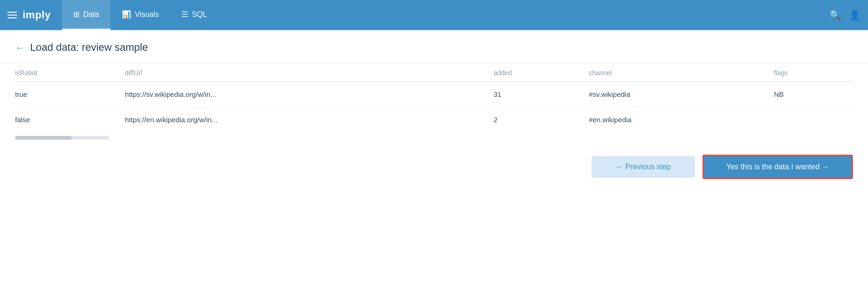 This screenshot has height=284, width=868. I want to click on cell-added-2: 2, so click(541, 120).